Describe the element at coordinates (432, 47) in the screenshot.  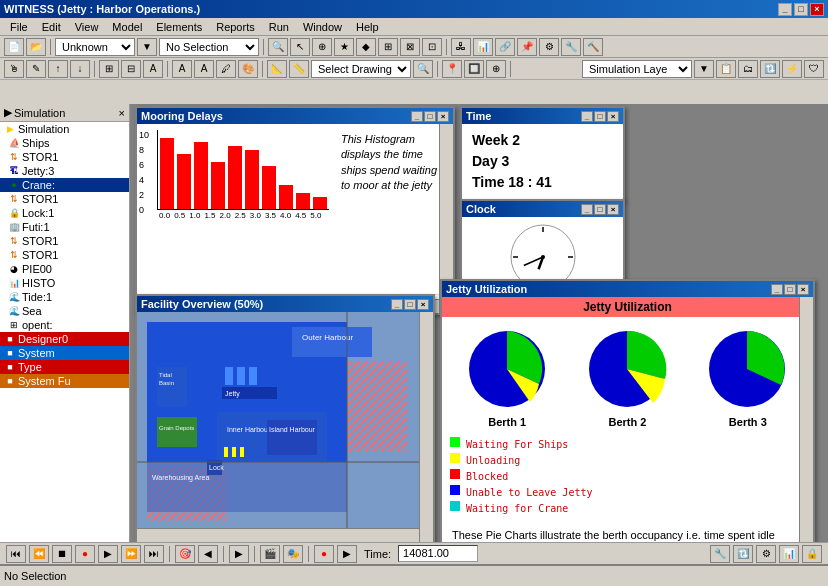
I see `tb-btn8: ⊡` at that location.